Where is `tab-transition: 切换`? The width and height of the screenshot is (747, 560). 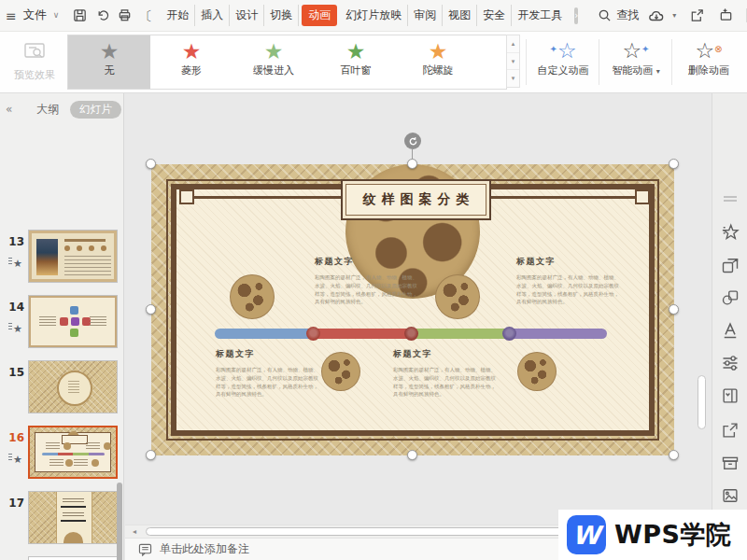
tab-transition: 切换 is located at coordinates (282, 15).